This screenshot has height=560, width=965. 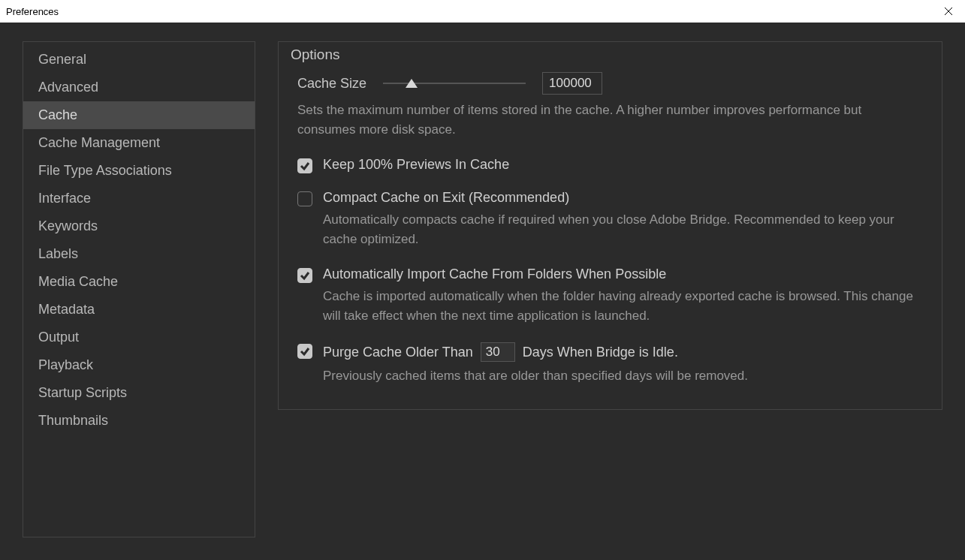 What do you see at coordinates (305, 166) in the screenshot?
I see `keep-previews-checkbox` at bounding box center [305, 166].